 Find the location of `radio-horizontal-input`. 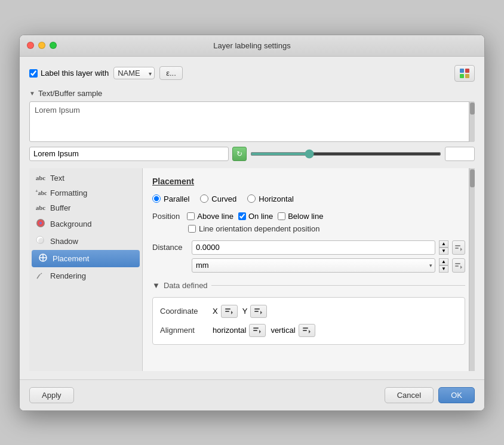

radio-horizontal-input is located at coordinates (251, 199).